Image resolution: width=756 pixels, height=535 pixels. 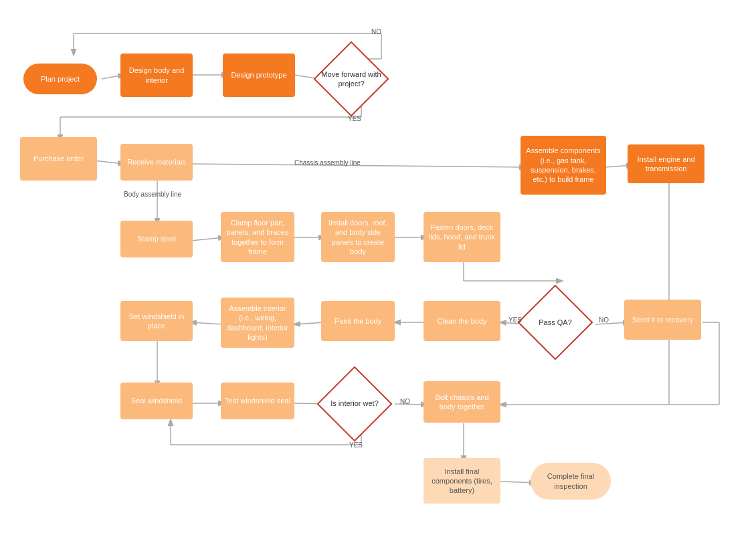 What do you see at coordinates (462, 237) in the screenshot?
I see `fasten-doors-node: Fasten doors, deck lids, hood, and trunk…` at bounding box center [462, 237].